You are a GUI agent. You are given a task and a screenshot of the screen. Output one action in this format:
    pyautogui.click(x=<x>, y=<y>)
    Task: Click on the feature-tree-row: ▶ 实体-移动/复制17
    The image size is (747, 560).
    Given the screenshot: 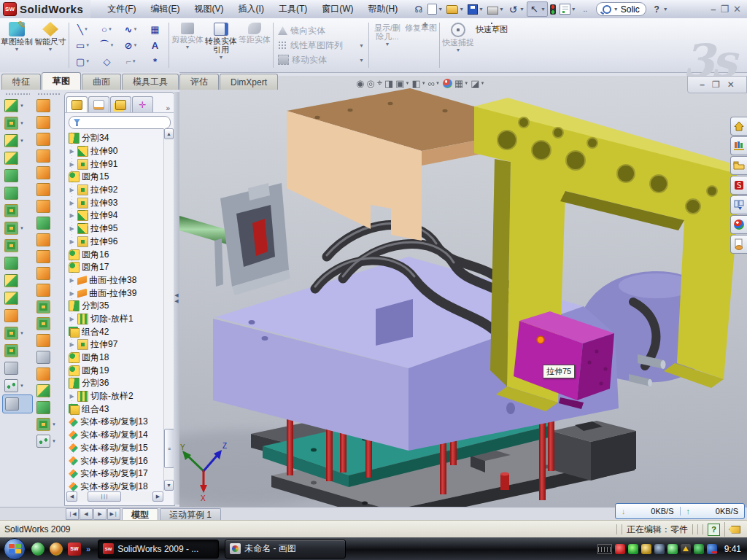 What is the action you would take?
    pyautogui.click(x=121, y=474)
    